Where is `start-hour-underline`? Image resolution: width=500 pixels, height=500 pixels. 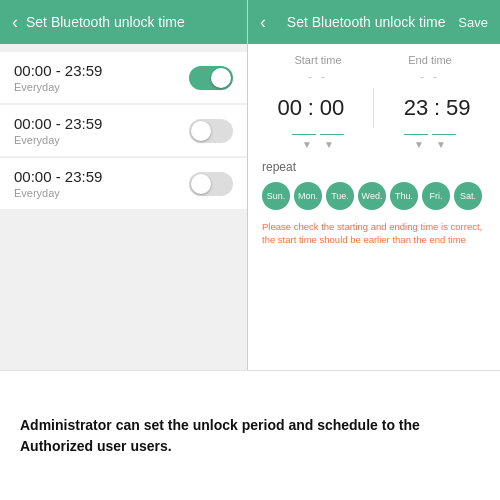 start-hour-underline is located at coordinates (304, 134).